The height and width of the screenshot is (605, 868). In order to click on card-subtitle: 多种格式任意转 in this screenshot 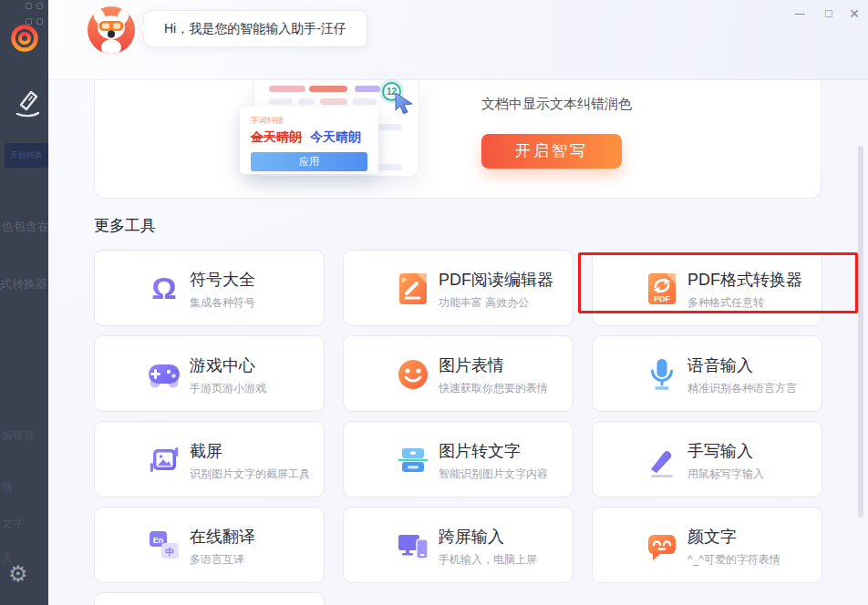, I will do `click(745, 302)`.